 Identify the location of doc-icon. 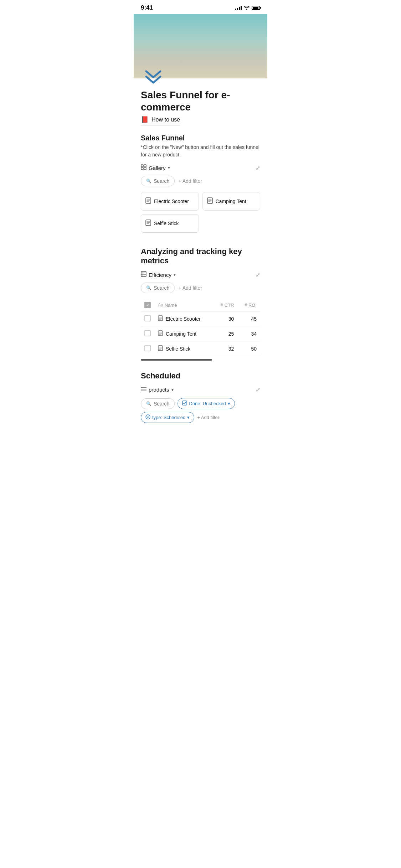
(148, 201).